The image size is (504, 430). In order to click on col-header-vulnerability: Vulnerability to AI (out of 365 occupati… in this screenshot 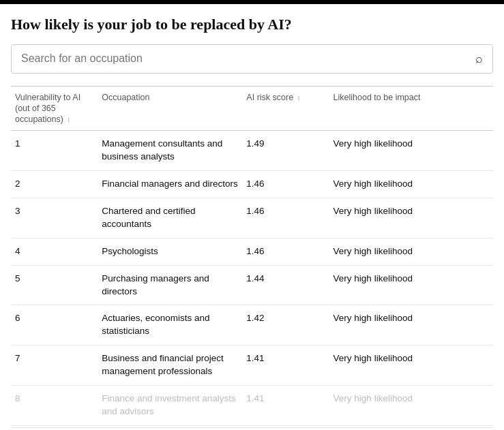, I will do `click(55, 108)`.